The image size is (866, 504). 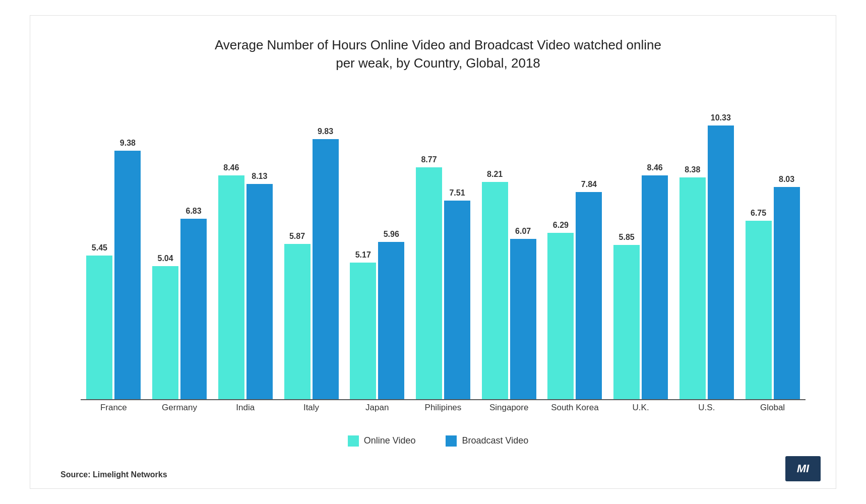 I want to click on bar-broadcast-6: 6.07, so click(x=523, y=320).